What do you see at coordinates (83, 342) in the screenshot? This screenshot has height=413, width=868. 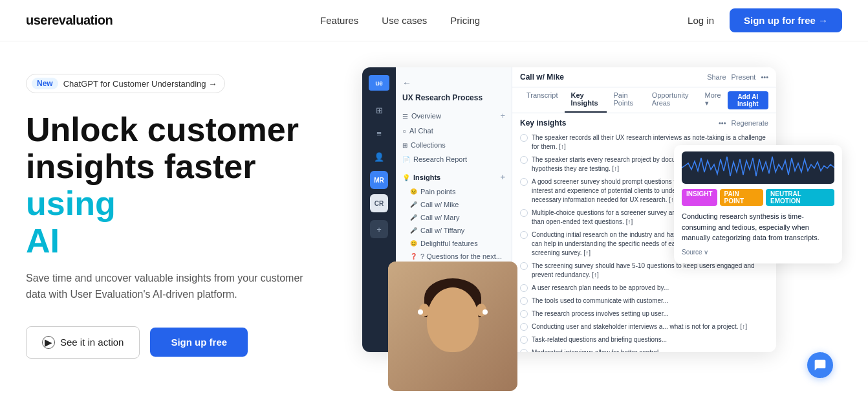 I see `see-action-button: ▶ See it in action` at bounding box center [83, 342].